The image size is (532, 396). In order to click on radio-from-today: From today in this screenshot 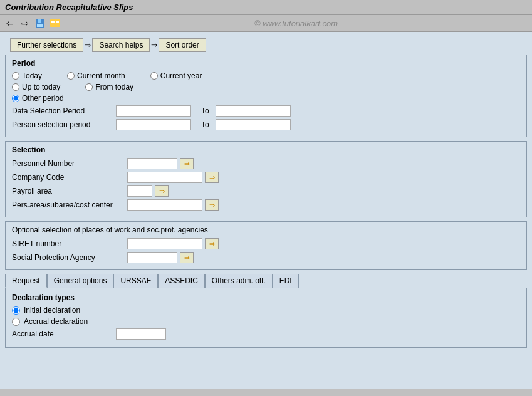, I will do `click(109, 87)`.